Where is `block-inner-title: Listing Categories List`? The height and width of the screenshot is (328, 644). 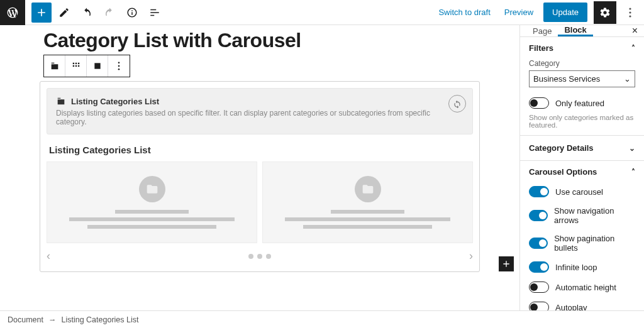 block-inner-title: Listing Categories List is located at coordinates (260, 151).